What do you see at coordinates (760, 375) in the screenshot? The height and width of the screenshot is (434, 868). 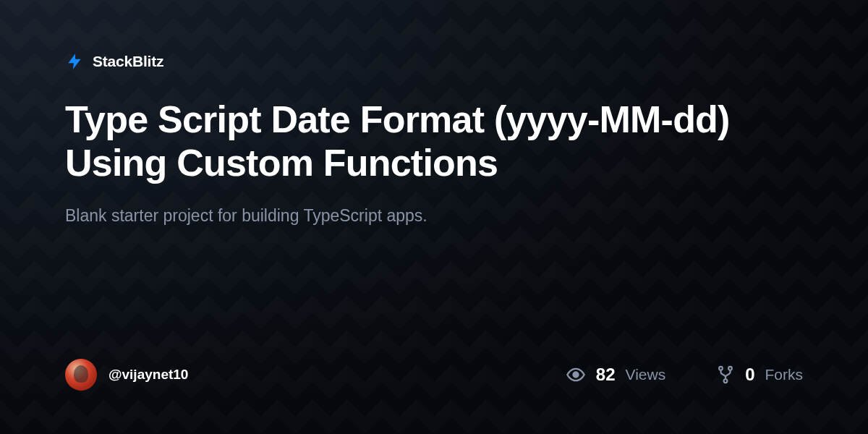 I see `forks-stat: 0 Forks` at bounding box center [760, 375].